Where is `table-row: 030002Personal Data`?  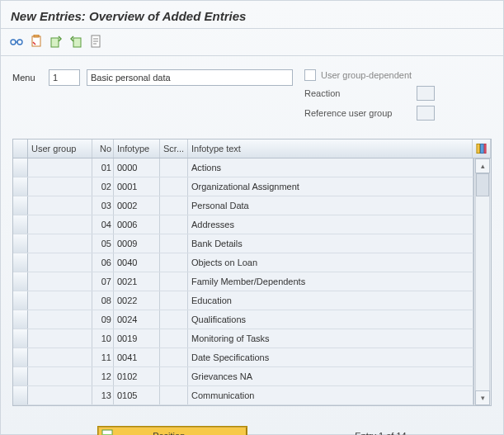
table-row: 030002Personal Data is located at coordinates (243, 206).